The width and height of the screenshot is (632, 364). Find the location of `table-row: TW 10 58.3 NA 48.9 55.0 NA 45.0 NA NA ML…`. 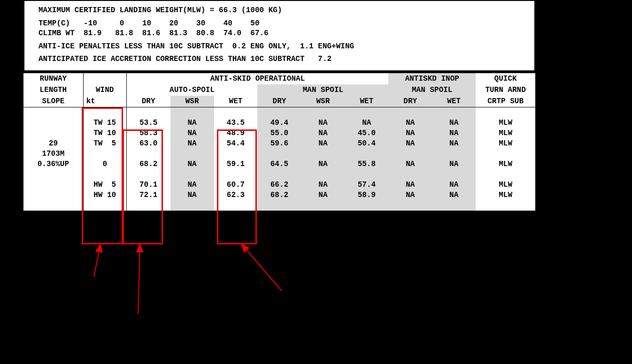

table-row: TW 10 58.3 NA 48.9 55.0 NA 45.0 NA NA ML… is located at coordinates (279, 133).